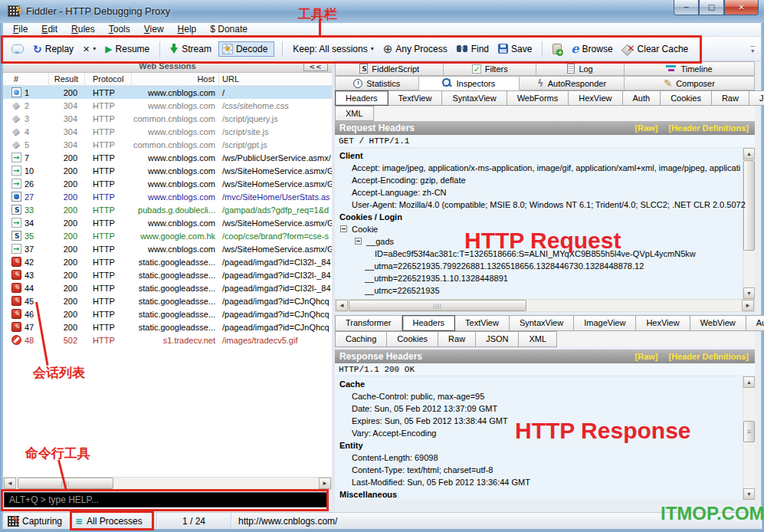 The image size is (764, 532). What do you see at coordinates (37, 521) in the screenshot?
I see `capturing-indicator: Capturing` at bounding box center [37, 521].